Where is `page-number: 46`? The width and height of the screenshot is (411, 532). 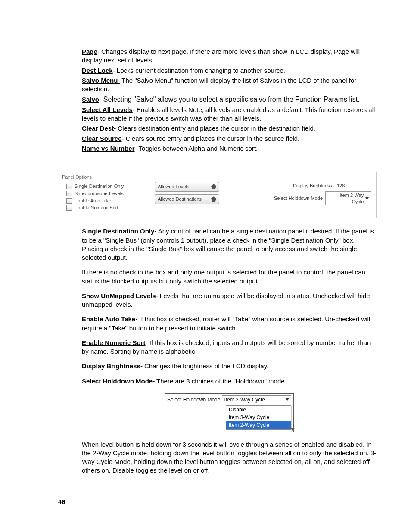 page-number: 46 is located at coordinates (62, 502).